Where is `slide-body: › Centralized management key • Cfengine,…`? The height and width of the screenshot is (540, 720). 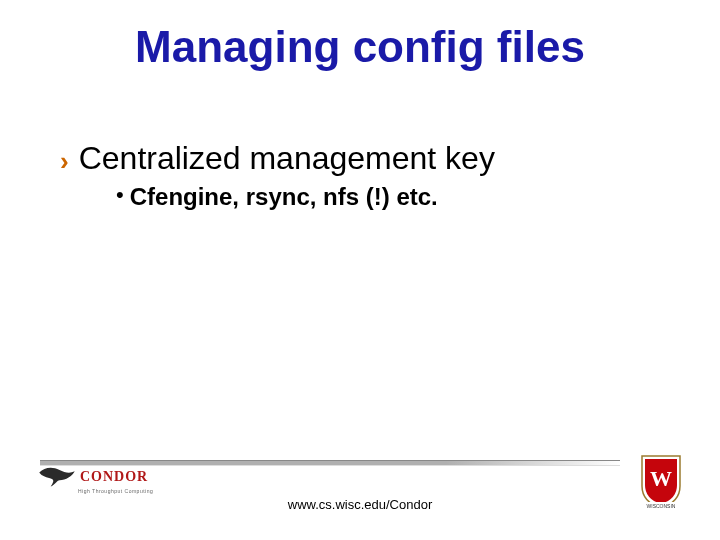
slide-body: › Centralized management key • Cfengine,… is located at coordinates (360, 176).